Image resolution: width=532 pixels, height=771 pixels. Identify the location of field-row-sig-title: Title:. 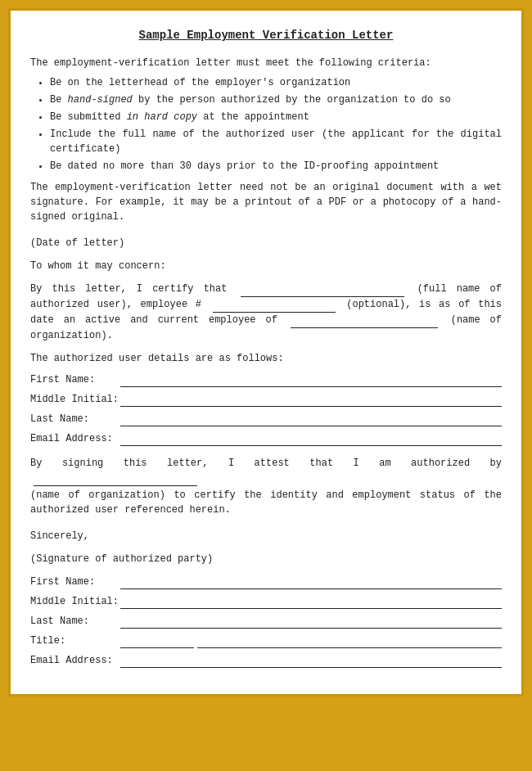
(266, 641).